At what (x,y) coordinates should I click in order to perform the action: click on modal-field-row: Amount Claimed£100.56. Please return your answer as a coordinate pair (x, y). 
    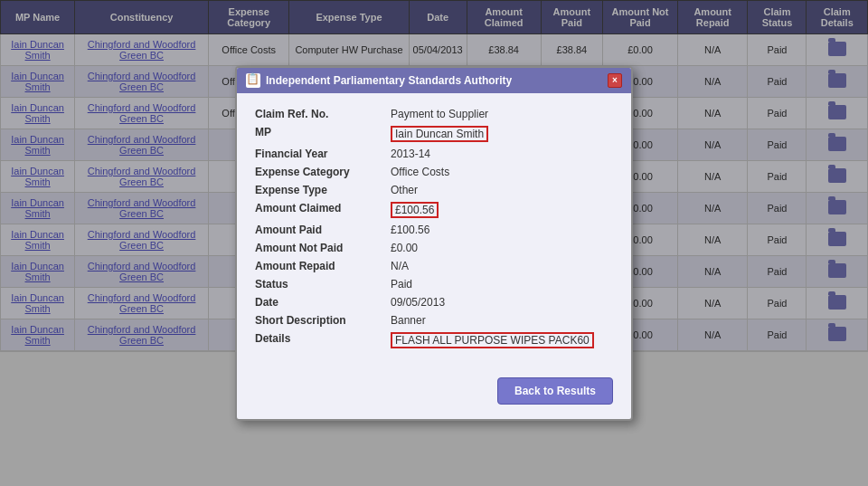
    Looking at the image, I should click on (434, 210).